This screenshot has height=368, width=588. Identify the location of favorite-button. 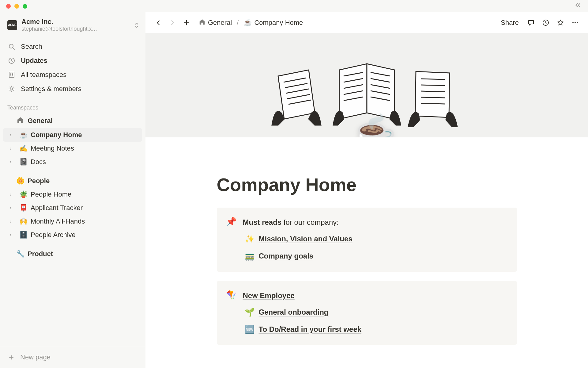
(560, 23).